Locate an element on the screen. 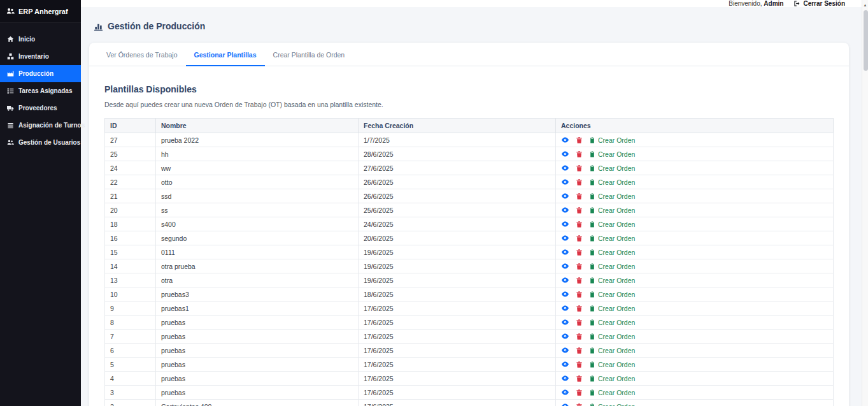 This screenshot has height=406, width=868. sidebar-item-produccion: Producción is located at coordinates (41, 74).